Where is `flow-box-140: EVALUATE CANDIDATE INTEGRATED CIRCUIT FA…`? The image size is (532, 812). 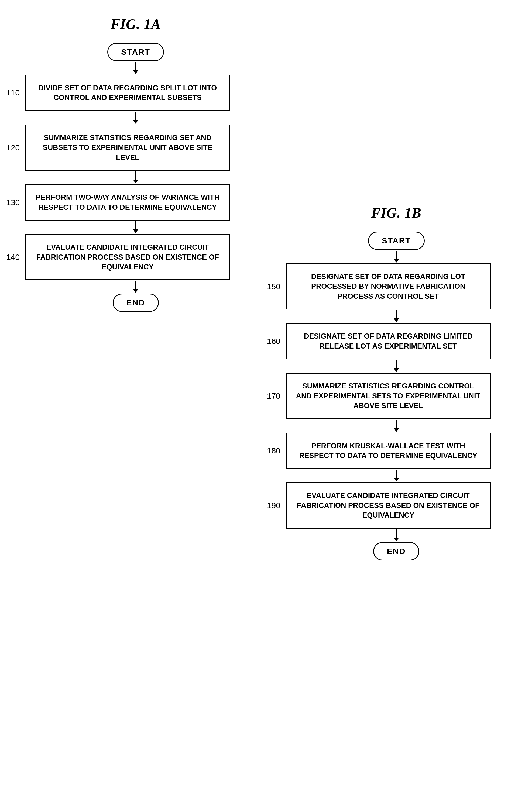 flow-box-140: EVALUATE CANDIDATE INTEGRATED CIRCUIT FA… is located at coordinates (128, 257).